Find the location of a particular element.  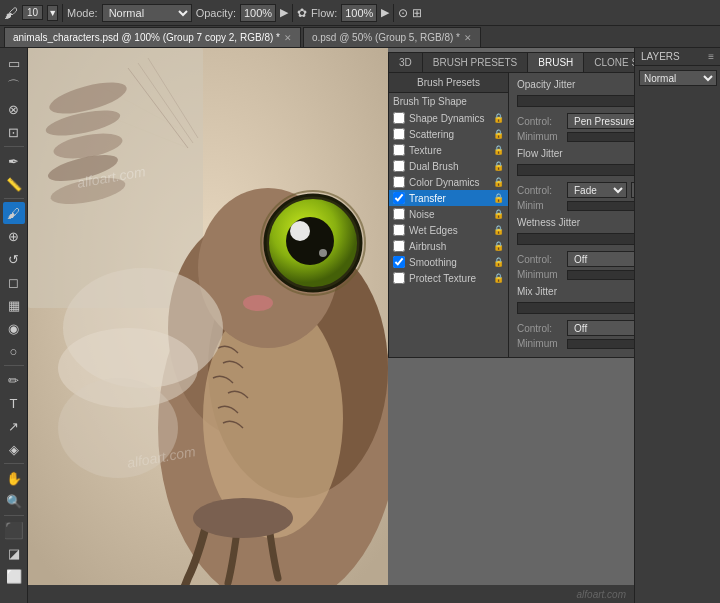

flow-up-icon: ▶ is located at coordinates (385, 12).